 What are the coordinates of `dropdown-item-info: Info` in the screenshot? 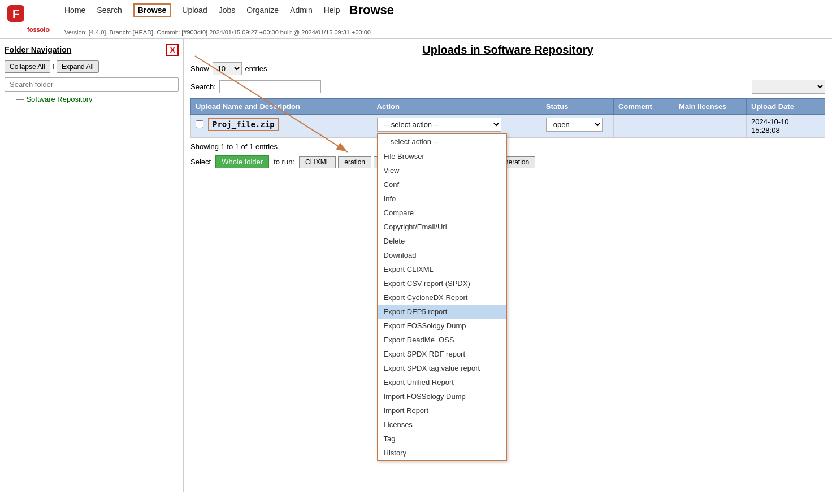 It's located at (442, 199).